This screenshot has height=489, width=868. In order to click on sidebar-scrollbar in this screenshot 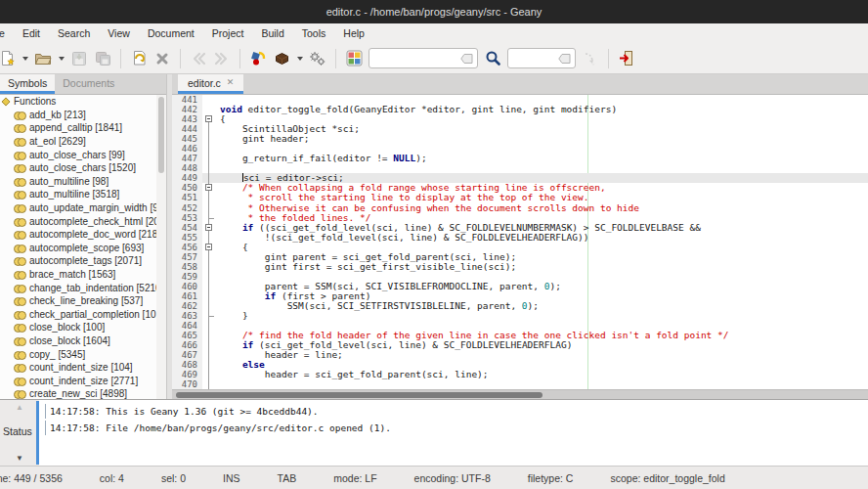, I will do `click(161, 246)`.